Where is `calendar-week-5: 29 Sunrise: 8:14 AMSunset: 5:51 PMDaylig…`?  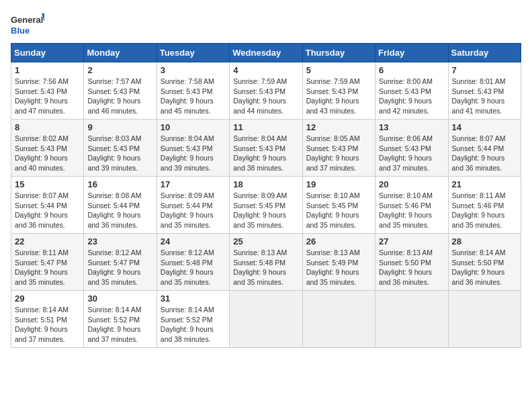 calendar-week-5: 29 Sunrise: 8:14 AMSunset: 5:51 PMDaylig… is located at coordinates (266, 320).